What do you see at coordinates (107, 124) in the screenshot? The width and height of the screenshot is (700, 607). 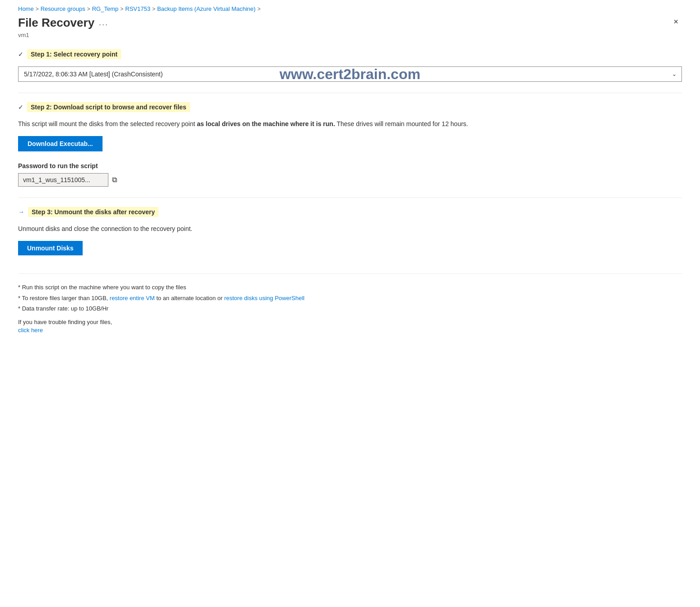 I see `step2-description-part1: This script will mount the disks from th…` at bounding box center [107, 124].